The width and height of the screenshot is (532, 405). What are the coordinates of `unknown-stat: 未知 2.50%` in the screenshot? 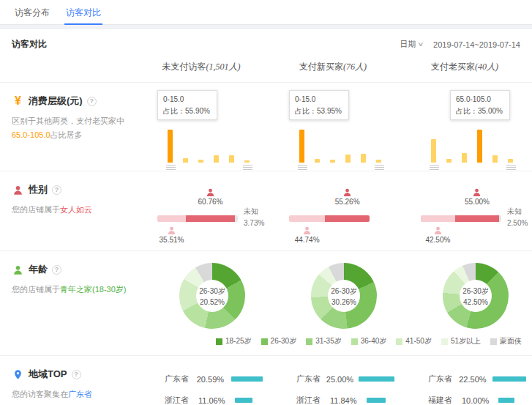 It's located at (517, 218).